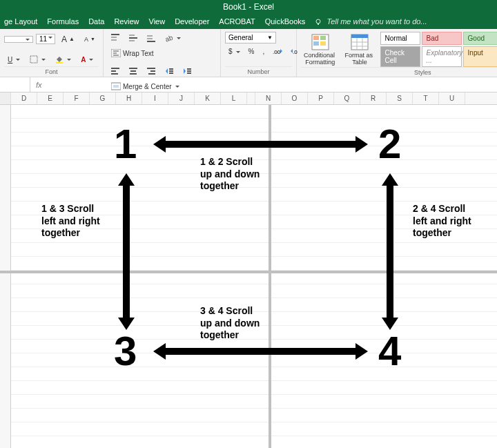 The width and height of the screenshot is (497, 448). I want to click on vertical-split-bar, so click(270, 276).